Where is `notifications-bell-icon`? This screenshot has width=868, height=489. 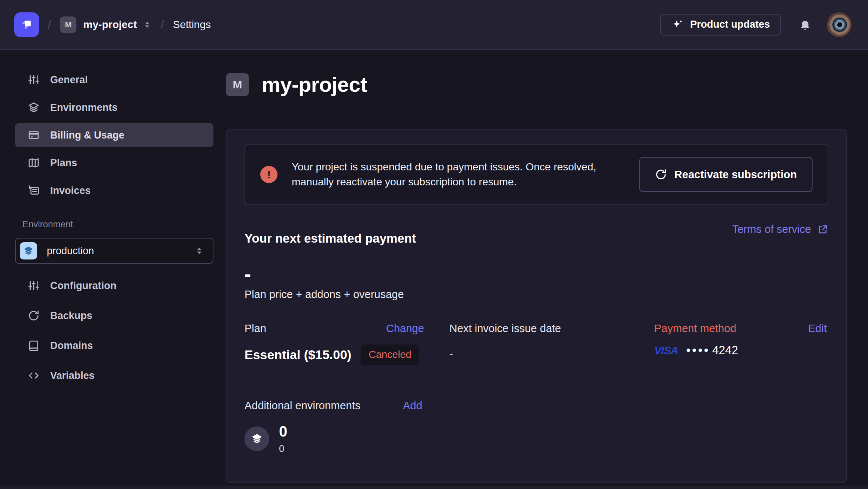
notifications-bell-icon is located at coordinates (805, 25).